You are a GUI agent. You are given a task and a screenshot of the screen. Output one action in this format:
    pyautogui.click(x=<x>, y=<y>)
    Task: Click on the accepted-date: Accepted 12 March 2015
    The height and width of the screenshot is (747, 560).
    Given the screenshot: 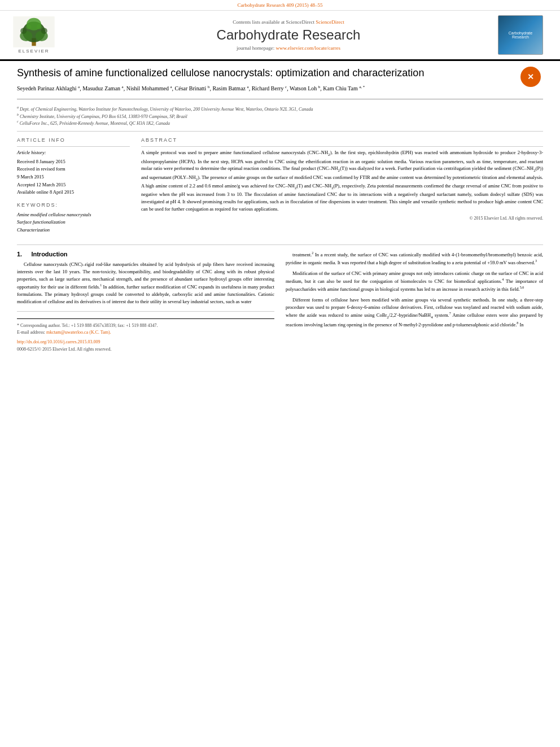 What is the action you would take?
    pyautogui.click(x=41, y=185)
    